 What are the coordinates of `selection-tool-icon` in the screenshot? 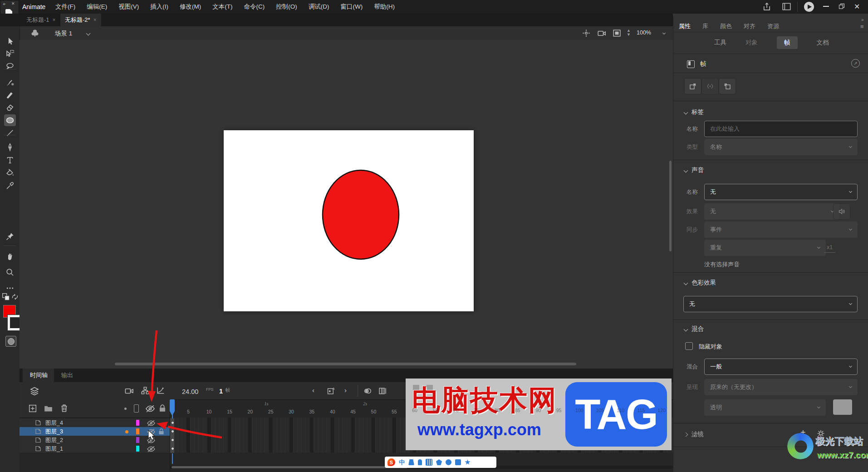 It's located at (10, 41).